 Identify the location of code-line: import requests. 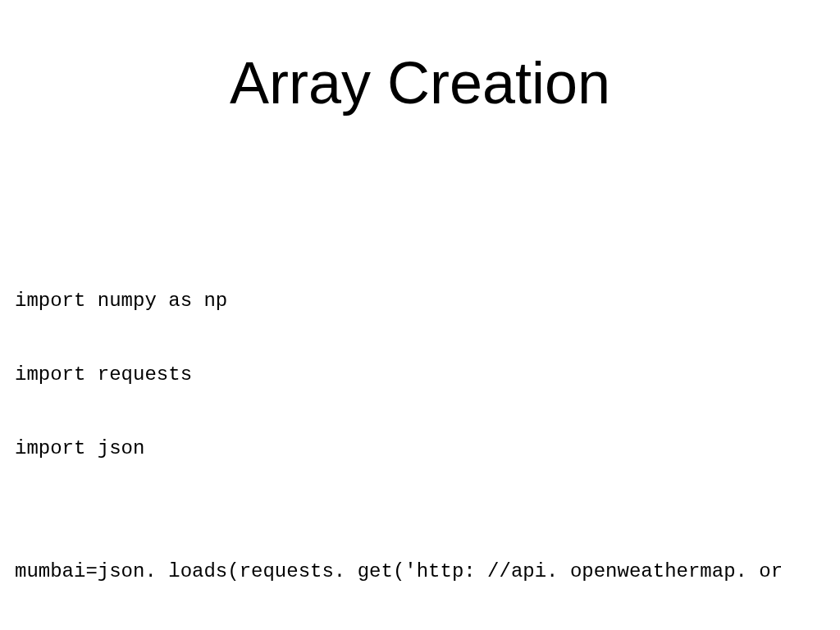
(427, 375).